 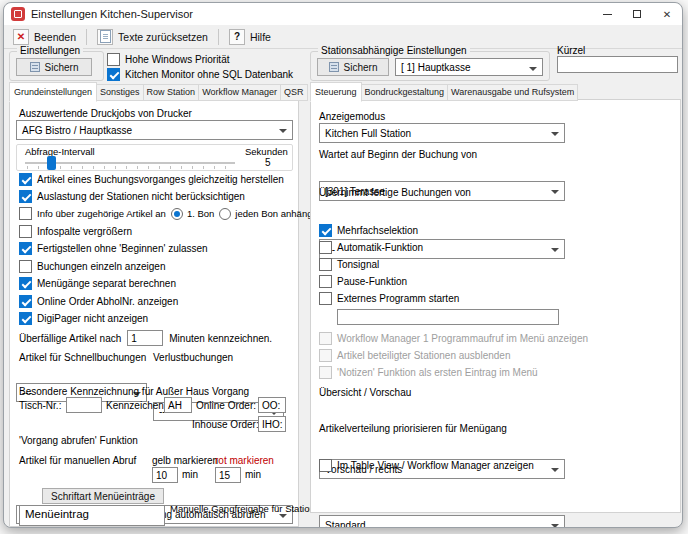 What do you see at coordinates (442, 522) in the screenshot?
I see `distribution-select: Standard` at bounding box center [442, 522].